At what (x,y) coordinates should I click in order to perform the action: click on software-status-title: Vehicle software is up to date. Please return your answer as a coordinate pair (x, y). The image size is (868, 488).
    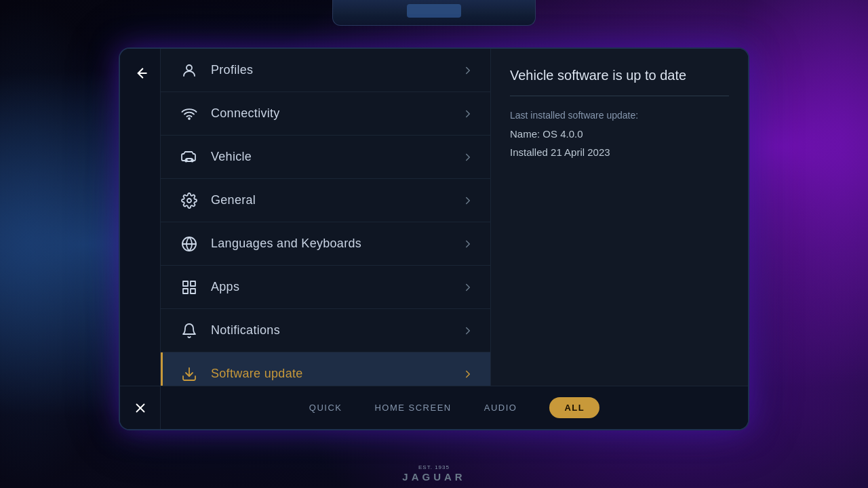
    Looking at the image, I should click on (620, 82).